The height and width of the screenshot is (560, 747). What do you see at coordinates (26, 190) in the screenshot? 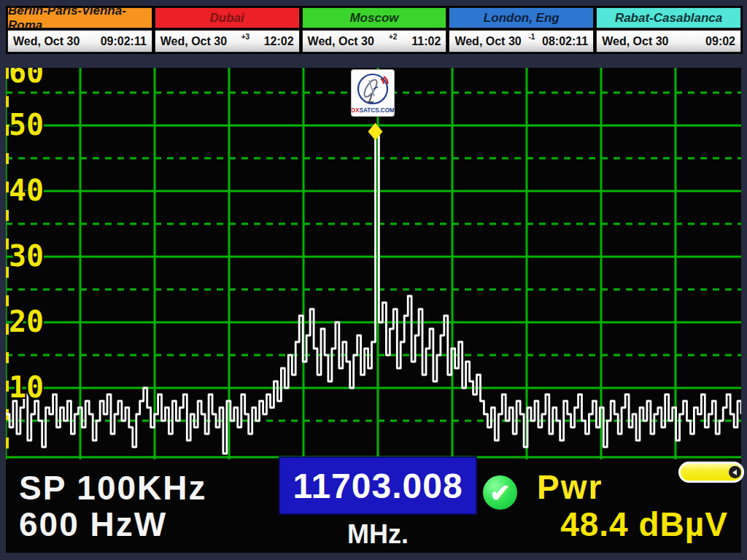
I see `y-axis-label: 40` at bounding box center [26, 190].